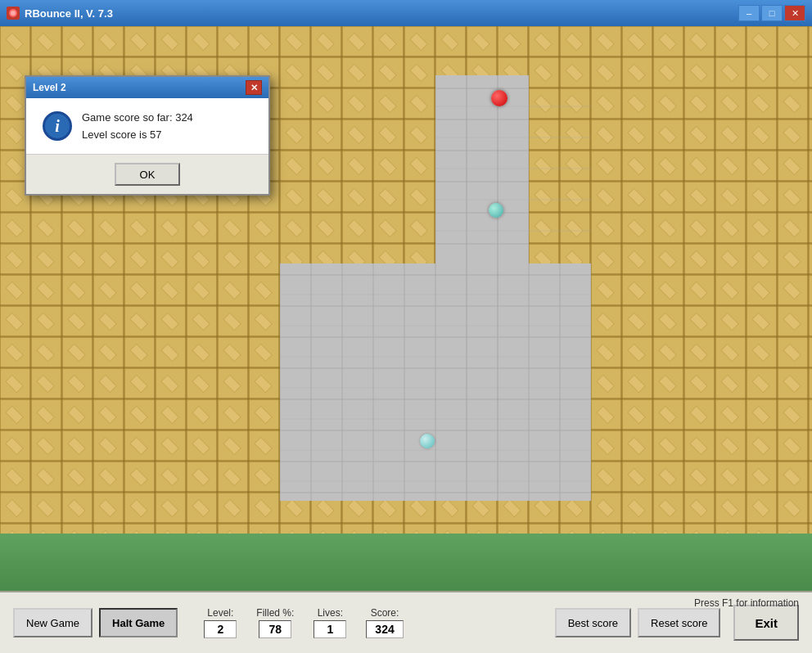 The width and height of the screenshot is (812, 653). I want to click on app-icon, so click(13, 13).